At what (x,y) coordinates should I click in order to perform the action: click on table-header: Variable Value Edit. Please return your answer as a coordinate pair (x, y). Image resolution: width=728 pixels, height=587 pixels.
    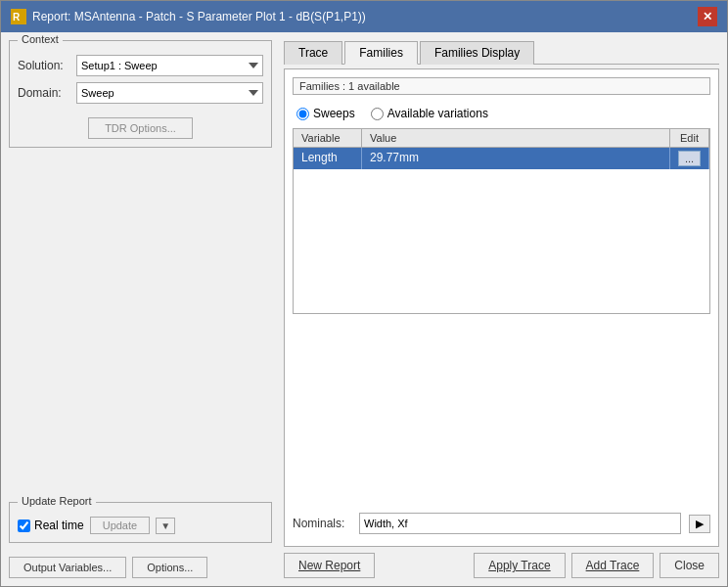
    Looking at the image, I should click on (501, 139).